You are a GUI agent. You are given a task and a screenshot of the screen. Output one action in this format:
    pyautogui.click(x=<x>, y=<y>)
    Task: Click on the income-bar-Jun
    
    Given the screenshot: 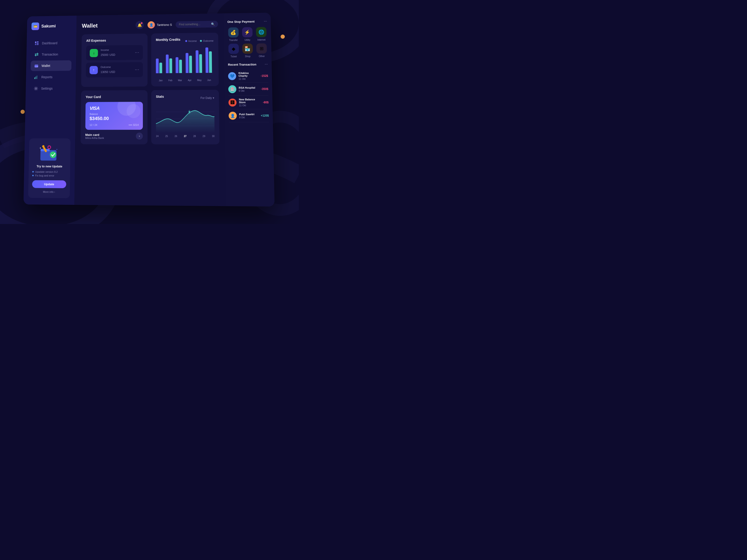 What is the action you would take?
    pyautogui.click(x=207, y=60)
    